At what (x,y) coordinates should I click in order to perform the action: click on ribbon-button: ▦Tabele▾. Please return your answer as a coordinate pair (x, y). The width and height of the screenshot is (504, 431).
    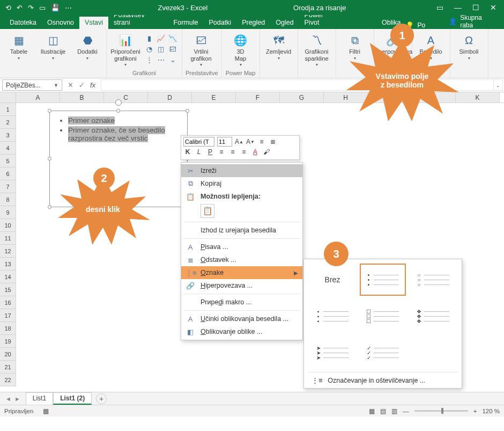
    Looking at the image, I should click on (19, 46).